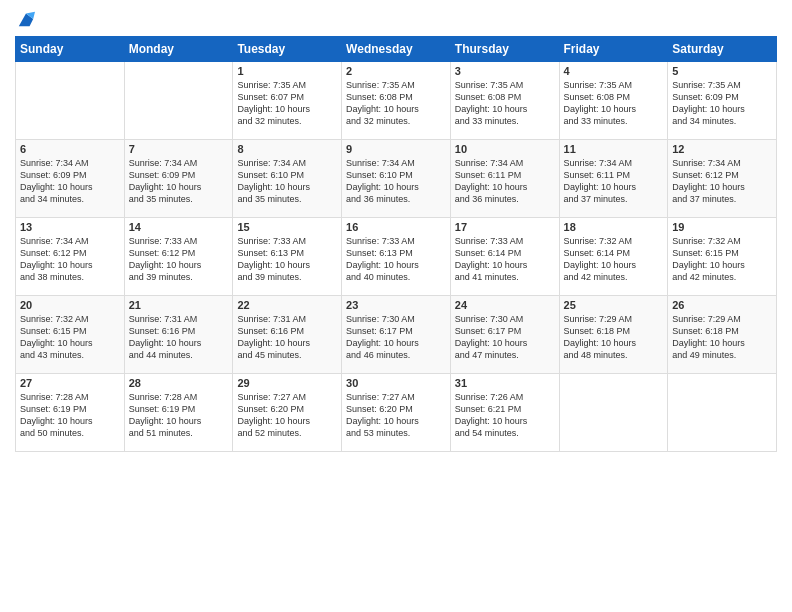 The width and height of the screenshot is (792, 612). What do you see at coordinates (396, 383) in the screenshot?
I see `day-number: 30` at bounding box center [396, 383].